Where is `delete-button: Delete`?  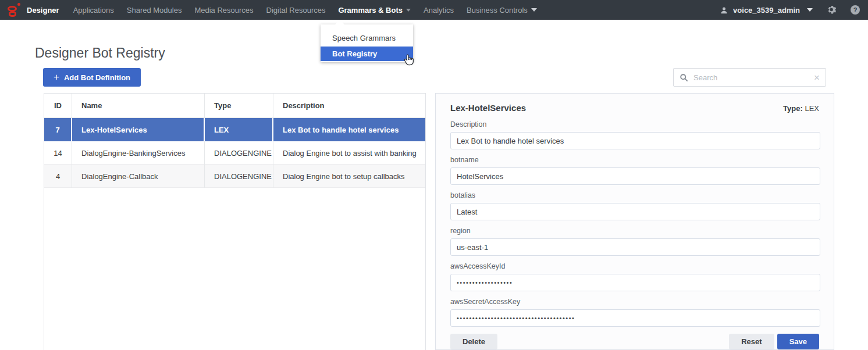
delete-button: Delete is located at coordinates (474, 342).